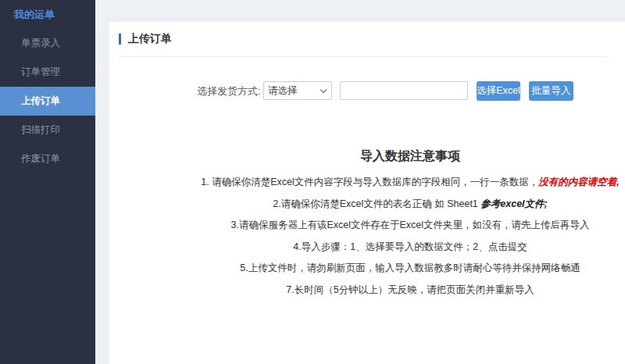 Image resolution: width=625 pixels, height=364 pixels. What do you see at coordinates (364, 56) in the screenshot?
I see `title-divider` at bounding box center [364, 56].